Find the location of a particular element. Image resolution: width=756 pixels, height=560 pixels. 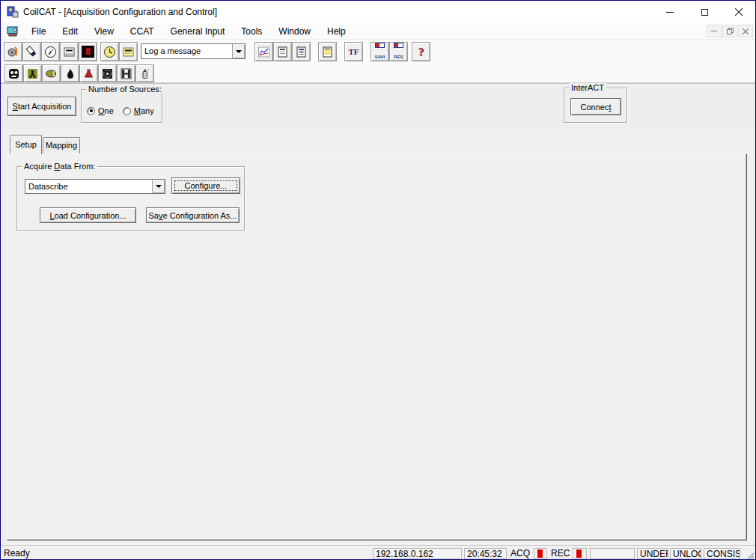

flask-icon is located at coordinates (88, 73).